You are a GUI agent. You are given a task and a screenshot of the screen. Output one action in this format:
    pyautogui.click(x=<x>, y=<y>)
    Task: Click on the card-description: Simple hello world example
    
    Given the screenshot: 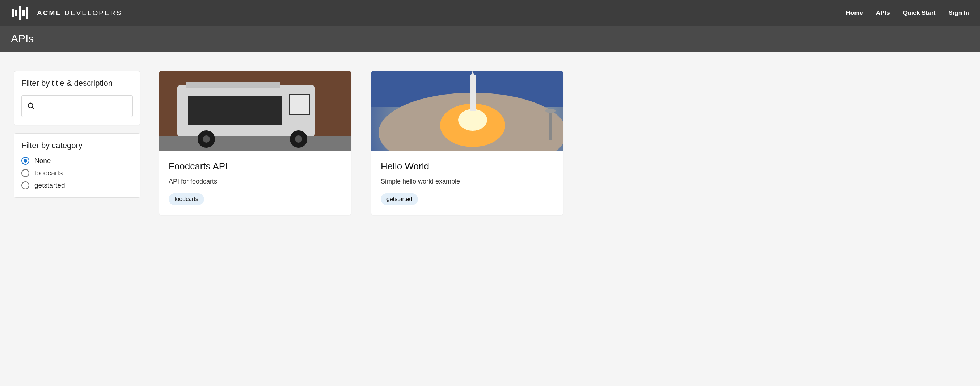 What is the action you would take?
    pyautogui.click(x=467, y=182)
    